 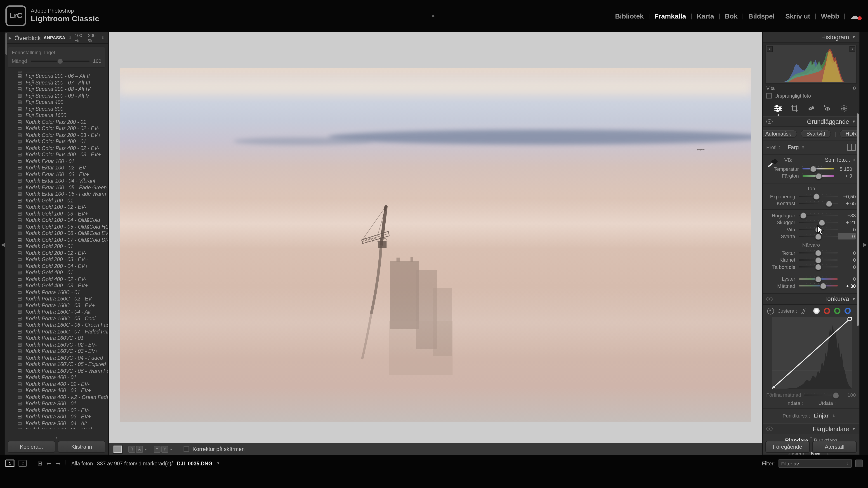 I want to click on filter-dropdown: Filter av ⇕, so click(x=815, y=463).